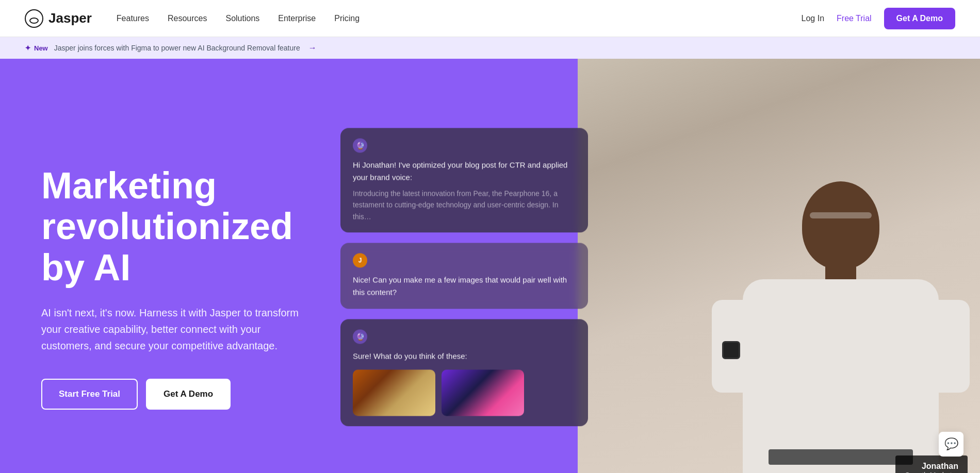  What do you see at coordinates (878, 19) in the screenshot?
I see `navbar-right: Log In Free Trial Get A Demo` at bounding box center [878, 19].